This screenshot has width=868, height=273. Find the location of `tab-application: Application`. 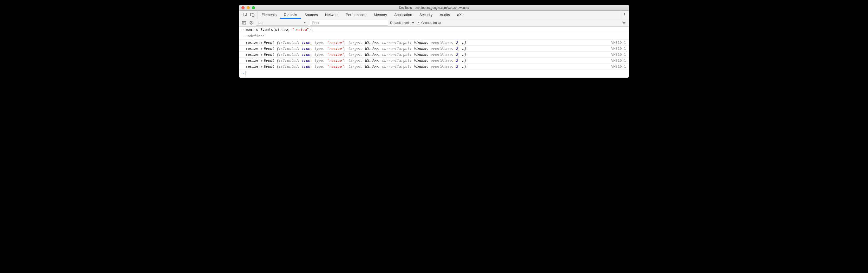

tab-application: Application is located at coordinates (403, 15).